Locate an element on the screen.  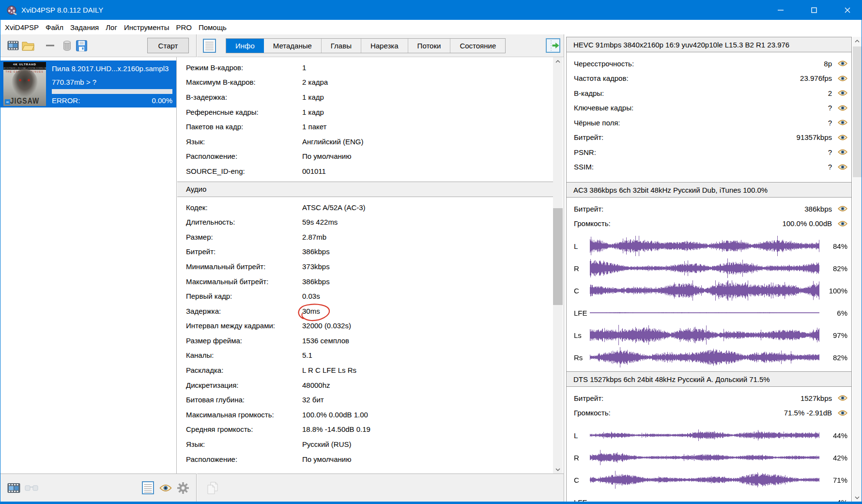
info-value: 001011 is located at coordinates (314, 171).